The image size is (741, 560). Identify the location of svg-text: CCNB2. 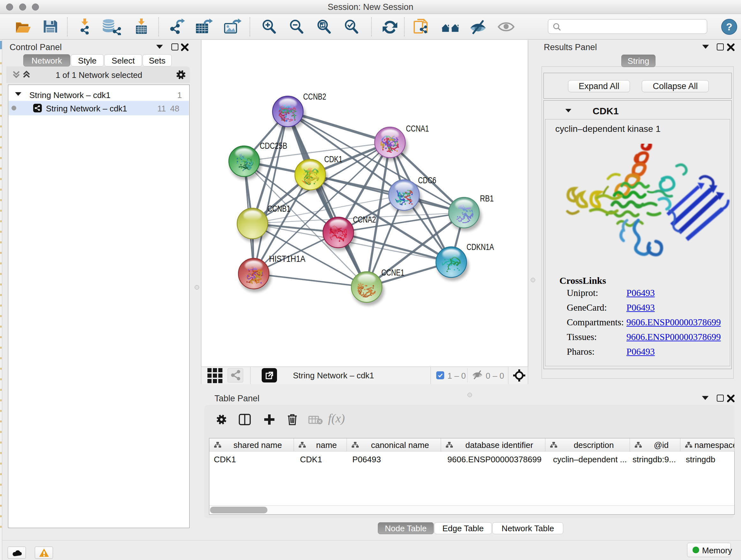
(315, 97).